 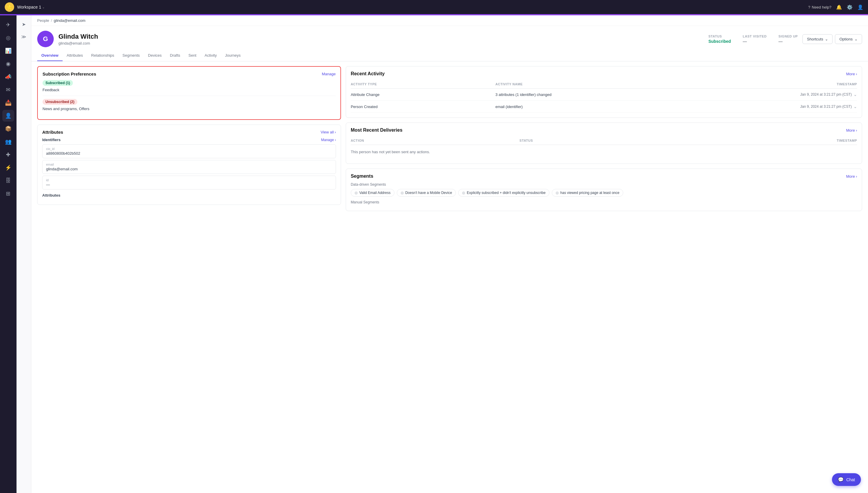 What do you see at coordinates (189, 185) in the screenshot?
I see `id-value: —` at bounding box center [189, 185].